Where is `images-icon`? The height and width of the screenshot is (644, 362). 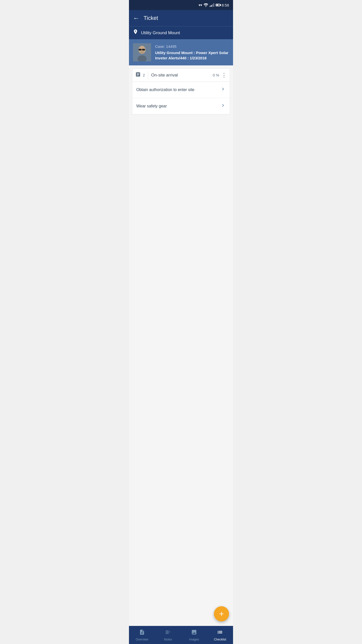
images-icon is located at coordinates (194, 633).